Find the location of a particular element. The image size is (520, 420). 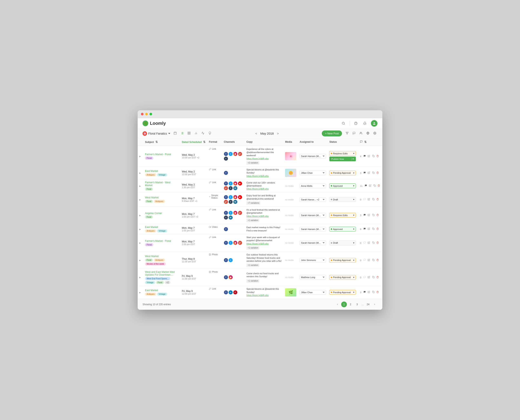

page-24-btn: 24 is located at coordinates (368, 304).